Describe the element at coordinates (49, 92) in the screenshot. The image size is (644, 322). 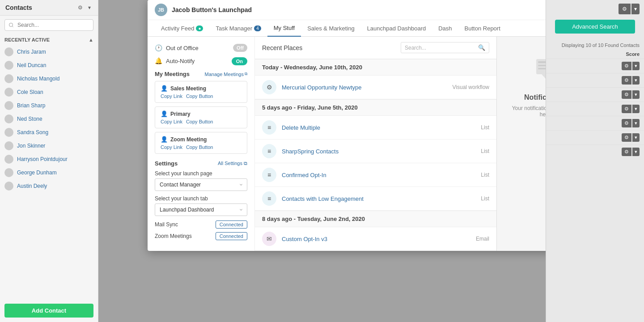
I see `contact-item: Cole Sloan` at that location.